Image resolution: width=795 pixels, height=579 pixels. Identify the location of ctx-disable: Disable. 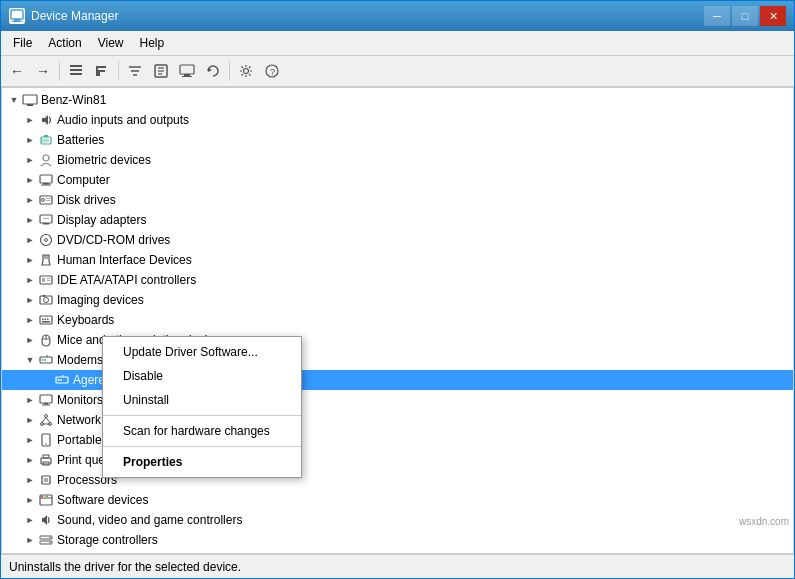
(202, 376).